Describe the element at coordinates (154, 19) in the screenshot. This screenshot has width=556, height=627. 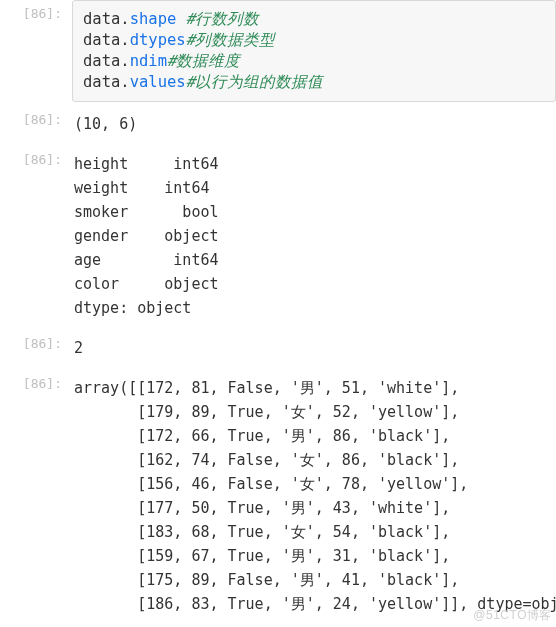
I see `code-attr-shape: shape` at that location.